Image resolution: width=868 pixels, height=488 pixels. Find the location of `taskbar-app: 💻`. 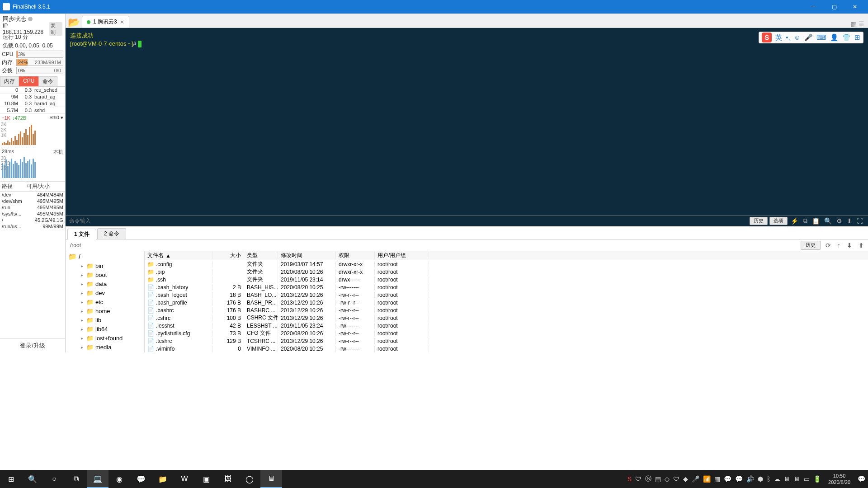

taskbar-app: 💻 is located at coordinates (98, 479).